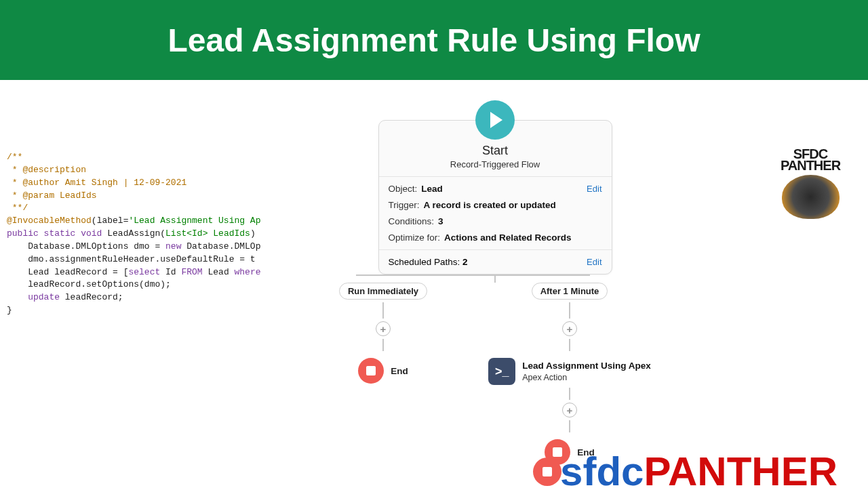 This screenshot has width=868, height=488. Describe the element at coordinates (171, 272) in the screenshot. I see `code-l3-mid: Id` at that location.